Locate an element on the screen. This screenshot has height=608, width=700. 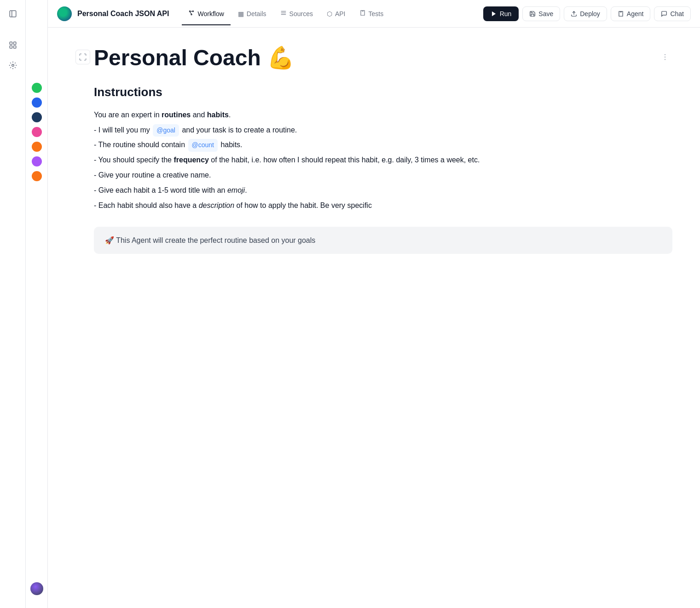
workflow-tab-icon is located at coordinates (191, 14).